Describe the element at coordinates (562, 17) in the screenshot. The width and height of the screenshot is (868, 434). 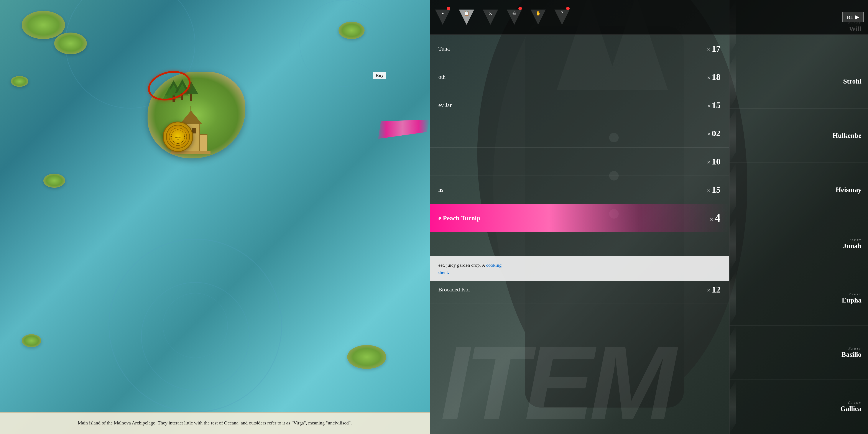
I see `nav-icon-question: ?` at that location.